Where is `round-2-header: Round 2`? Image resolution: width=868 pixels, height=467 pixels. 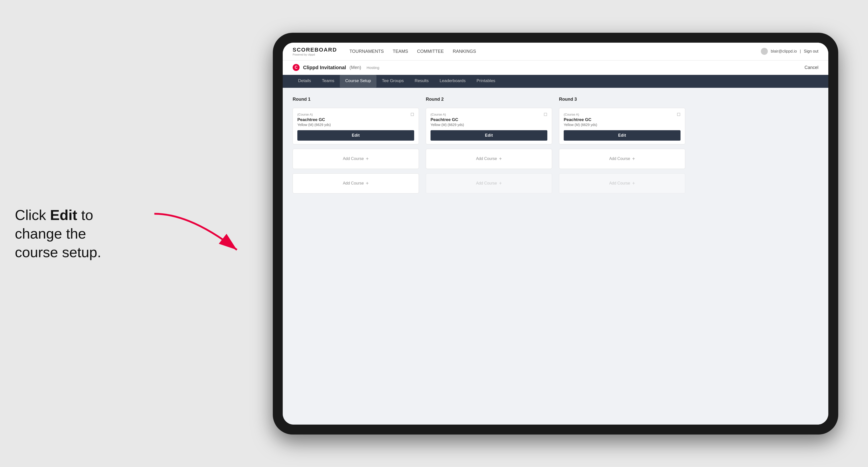
round-2-header: Round 2 is located at coordinates (489, 99).